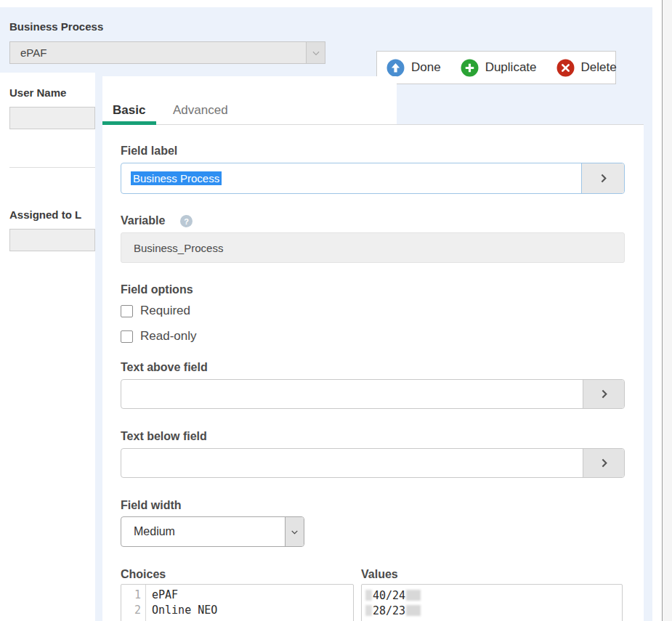 The height and width of the screenshot is (621, 672). What do you see at coordinates (52, 118) in the screenshot?
I see `preview-user-name-input` at bounding box center [52, 118].